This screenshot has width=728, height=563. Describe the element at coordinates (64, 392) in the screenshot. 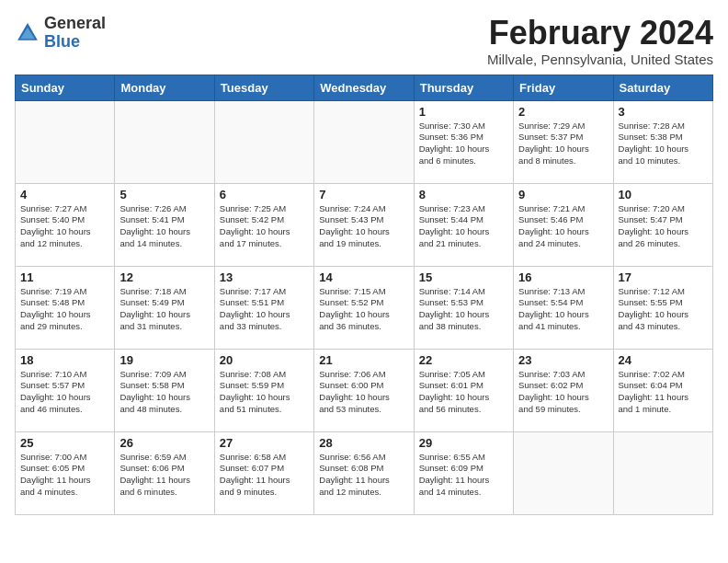

I see `day-info: Sunrise: 7:10 AMSunset: 5:57 PMDaylight:…` at that location.